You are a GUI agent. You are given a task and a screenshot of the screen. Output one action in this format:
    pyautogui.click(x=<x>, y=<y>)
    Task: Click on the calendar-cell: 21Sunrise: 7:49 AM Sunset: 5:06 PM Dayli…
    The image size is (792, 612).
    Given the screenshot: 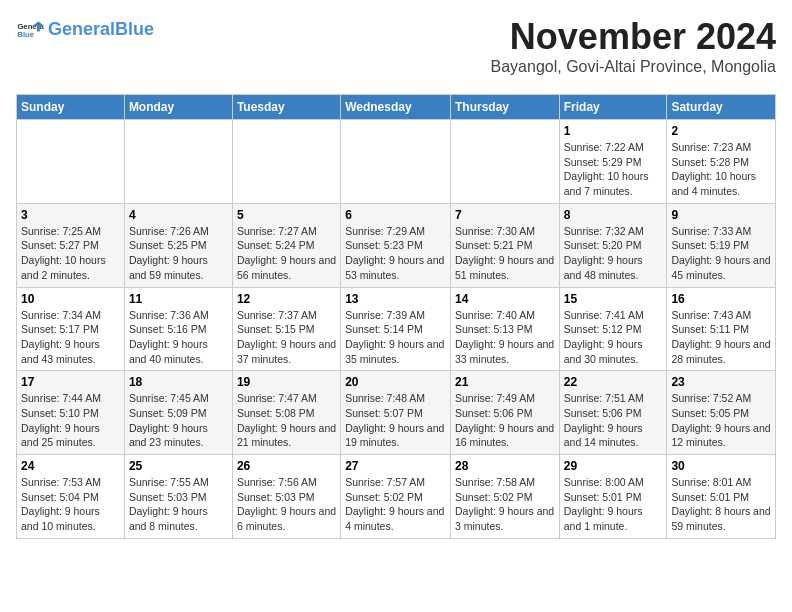 What is the action you would take?
    pyautogui.click(x=504, y=413)
    